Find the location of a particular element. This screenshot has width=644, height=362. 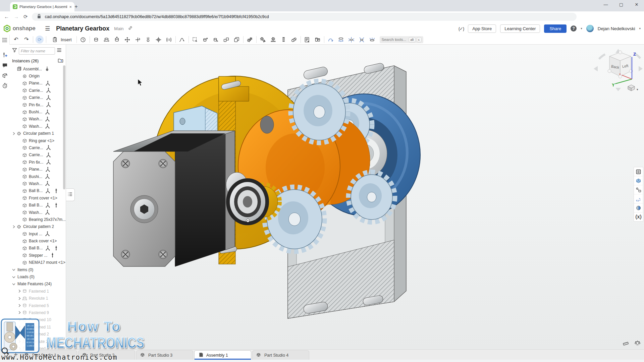

search-tools-box: Search tools... alt c is located at coordinates (401, 40).